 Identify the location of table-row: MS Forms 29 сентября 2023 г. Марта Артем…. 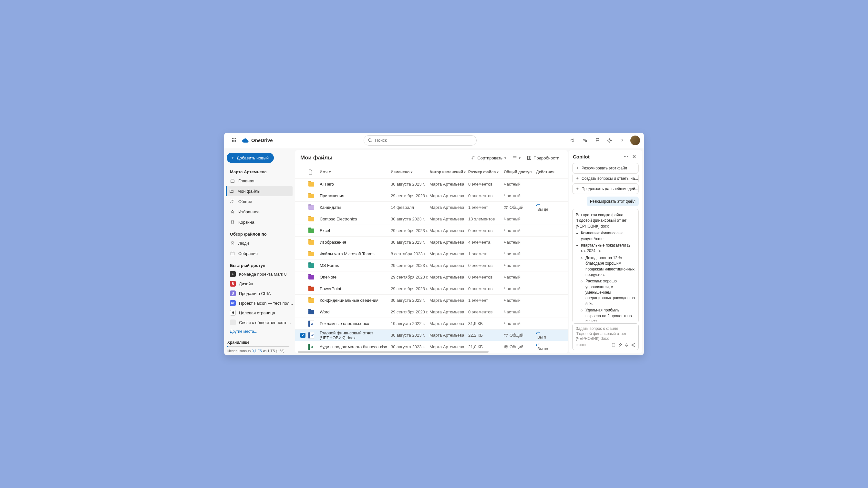
(431, 265).